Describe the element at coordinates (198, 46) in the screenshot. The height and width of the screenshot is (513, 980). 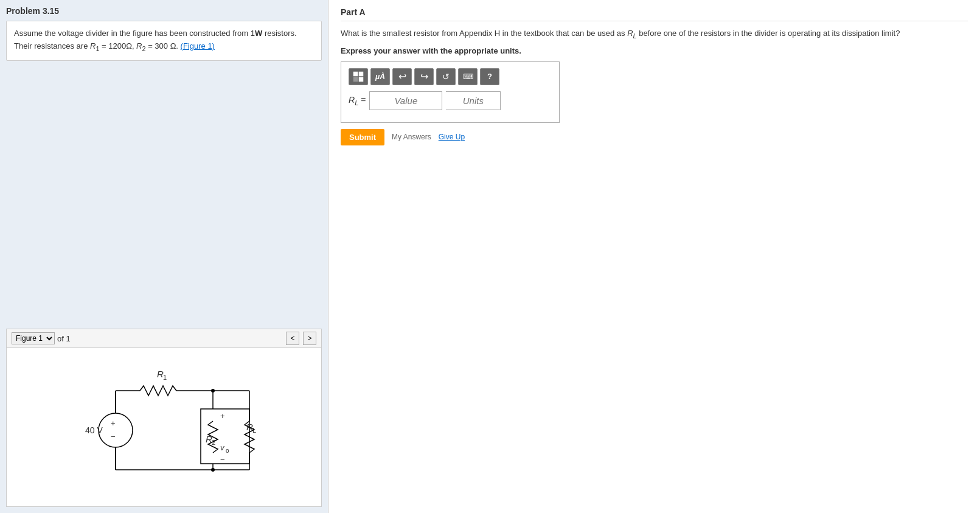
I see `figure-link: (Figure 1)` at that location.